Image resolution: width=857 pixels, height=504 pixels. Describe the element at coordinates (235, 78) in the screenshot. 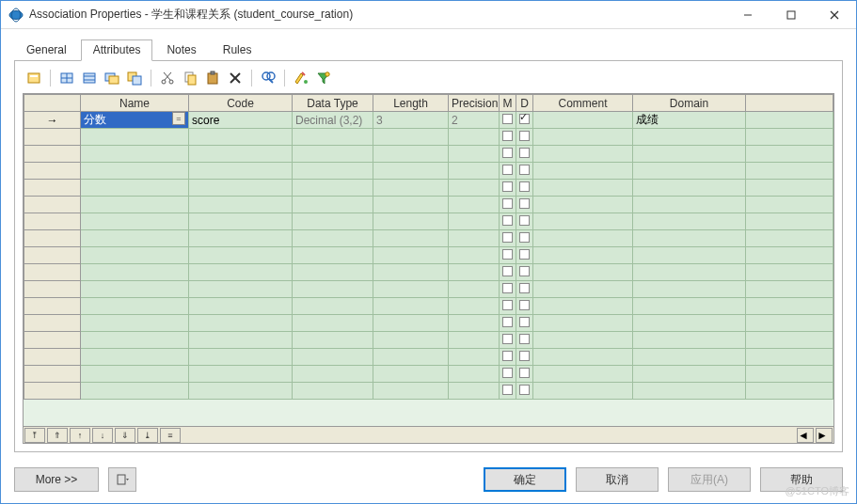

I see `delete-icon` at that location.